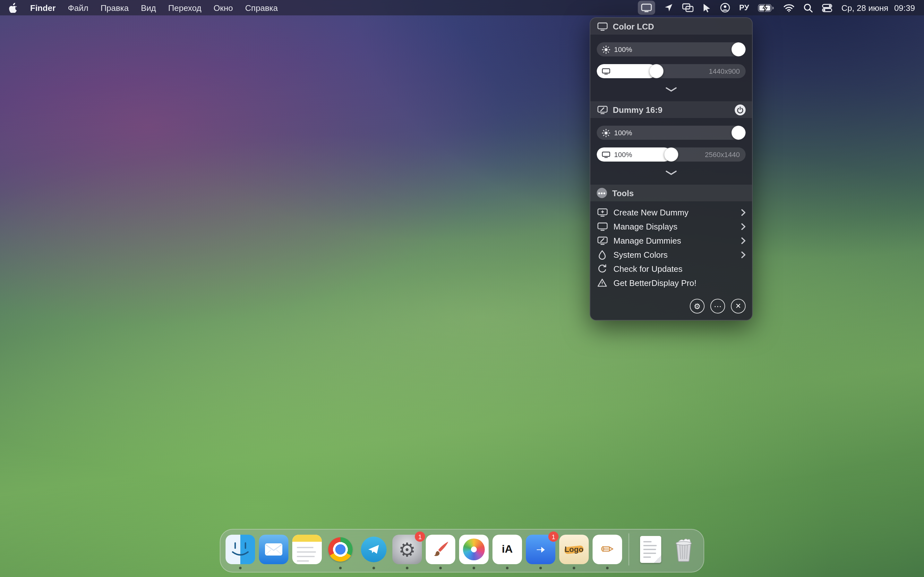 This screenshot has height=577, width=924. Describe the element at coordinates (718, 306) in the screenshot. I see `ellipsis-icon: ⋯` at that location.